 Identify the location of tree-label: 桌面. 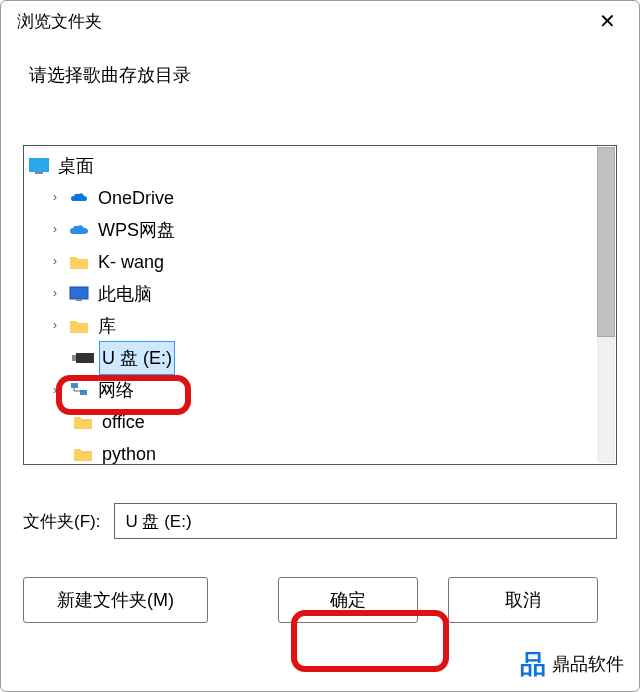
(76, 166).